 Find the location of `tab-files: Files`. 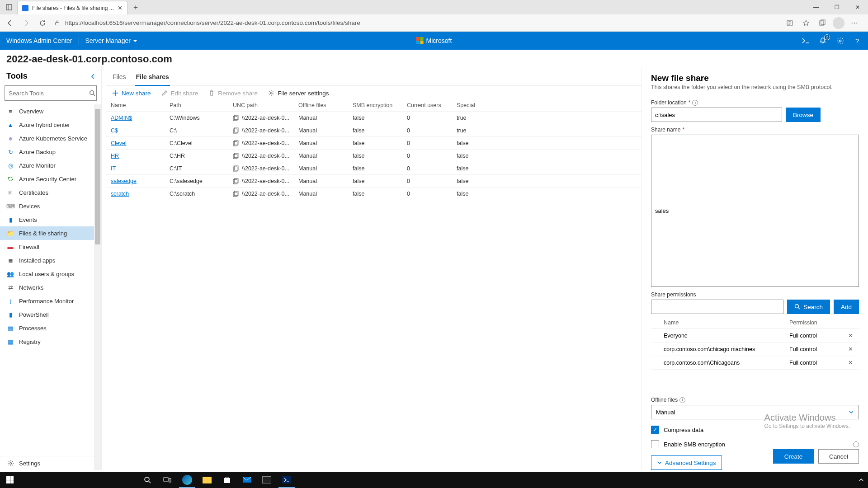

tab-files: Files is located at coordinates (119, 78).